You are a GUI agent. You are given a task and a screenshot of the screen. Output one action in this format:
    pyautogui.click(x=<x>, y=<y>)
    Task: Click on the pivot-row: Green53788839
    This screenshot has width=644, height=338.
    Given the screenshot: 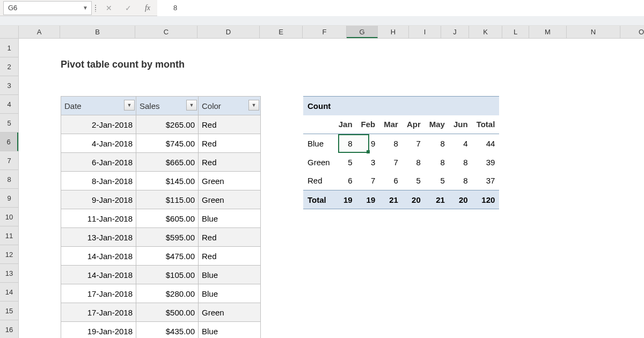 What is the action you would take?
    pyautogui.click(x=401, y=162)
    